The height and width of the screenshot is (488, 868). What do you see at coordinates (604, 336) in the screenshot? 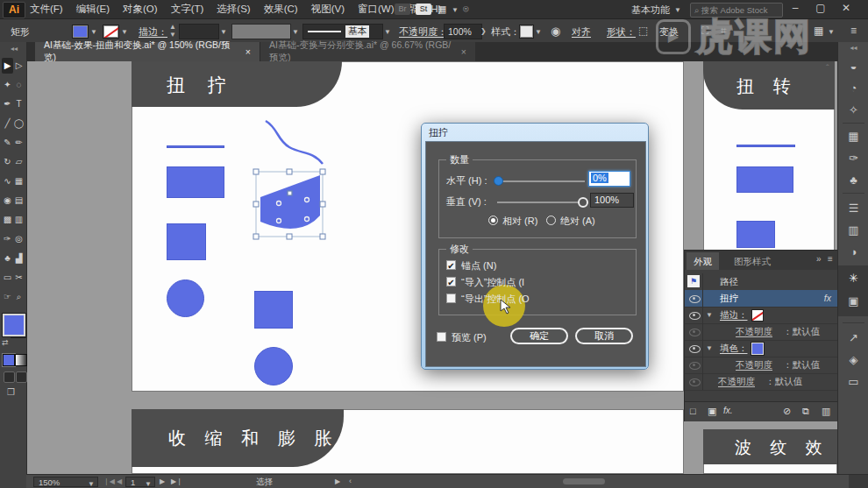
I see `cancel-button: 取消` at bounding box center [604, 336].